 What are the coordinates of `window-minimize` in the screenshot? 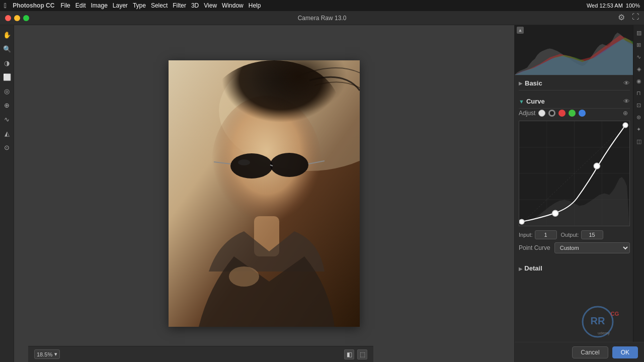 It's located at (17, 18).